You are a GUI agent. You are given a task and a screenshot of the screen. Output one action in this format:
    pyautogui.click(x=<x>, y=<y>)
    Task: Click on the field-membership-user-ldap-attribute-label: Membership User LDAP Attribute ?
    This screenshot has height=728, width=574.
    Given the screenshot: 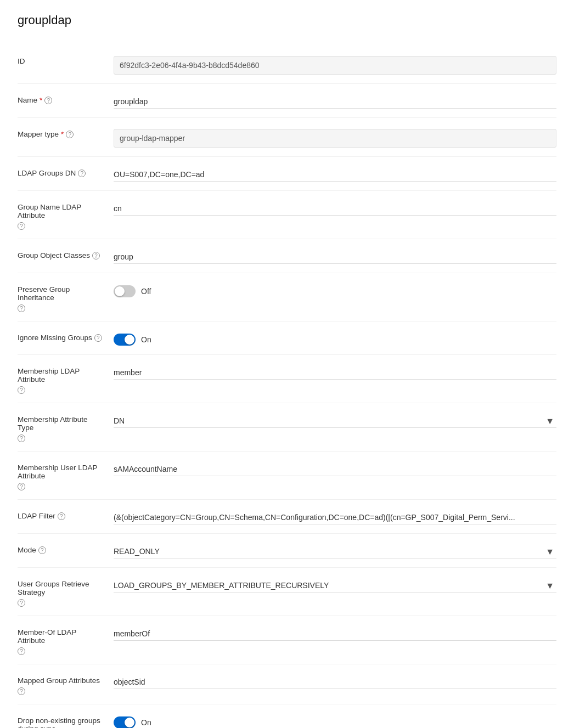 What is the action you would take?
    pyautogui.click(x=66, y=475)
    